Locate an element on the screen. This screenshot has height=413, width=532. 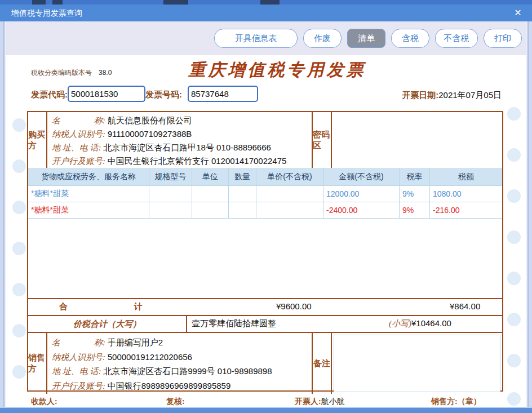
invoice-code-label: 发票代码: is located at coordinates (50, 95).